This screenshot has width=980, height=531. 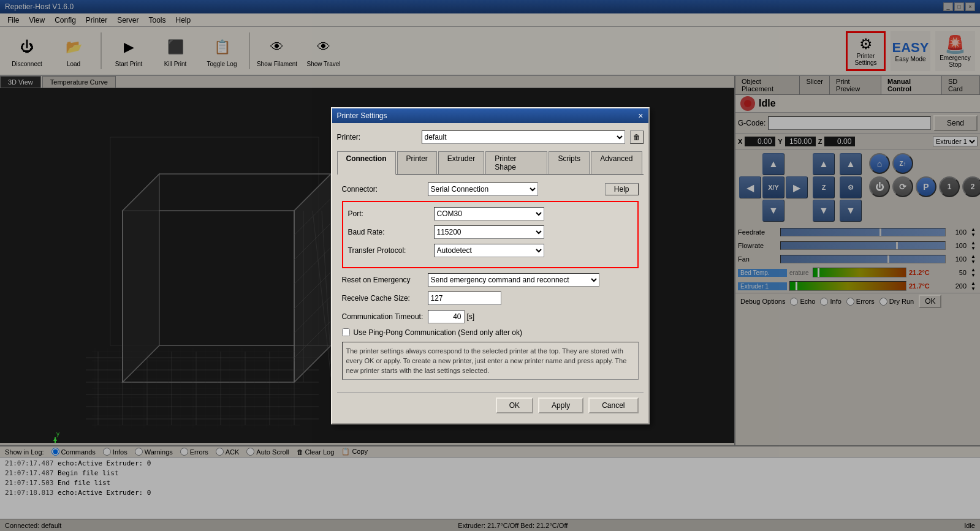 I want to click on timeout-label: Communication Timeout:, so click(x=385, y=317).